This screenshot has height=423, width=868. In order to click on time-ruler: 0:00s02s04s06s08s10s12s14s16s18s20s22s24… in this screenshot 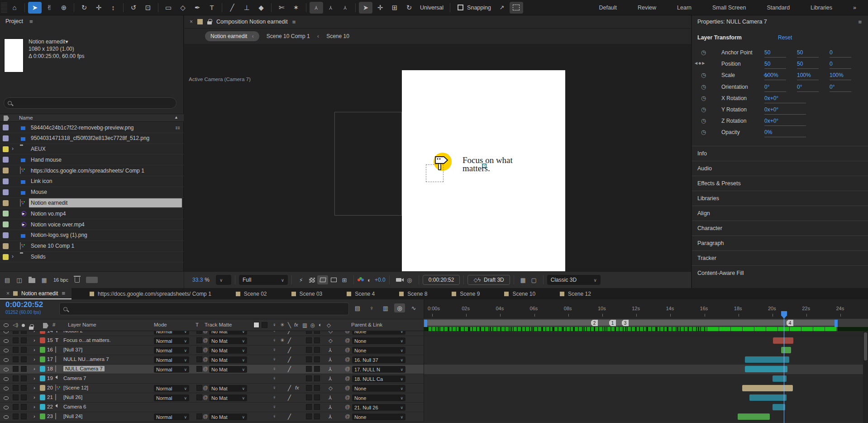, I will do `click(646, 309)`.